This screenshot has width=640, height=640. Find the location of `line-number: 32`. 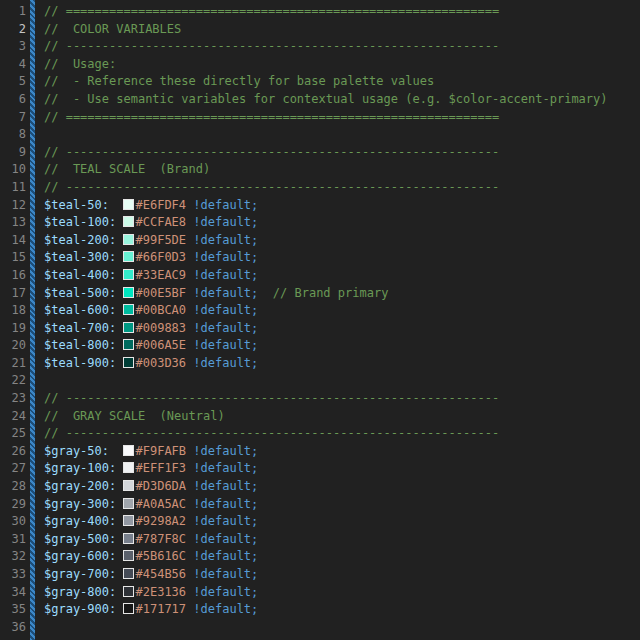

line-number: 32 is located at coordinates (13, 557).